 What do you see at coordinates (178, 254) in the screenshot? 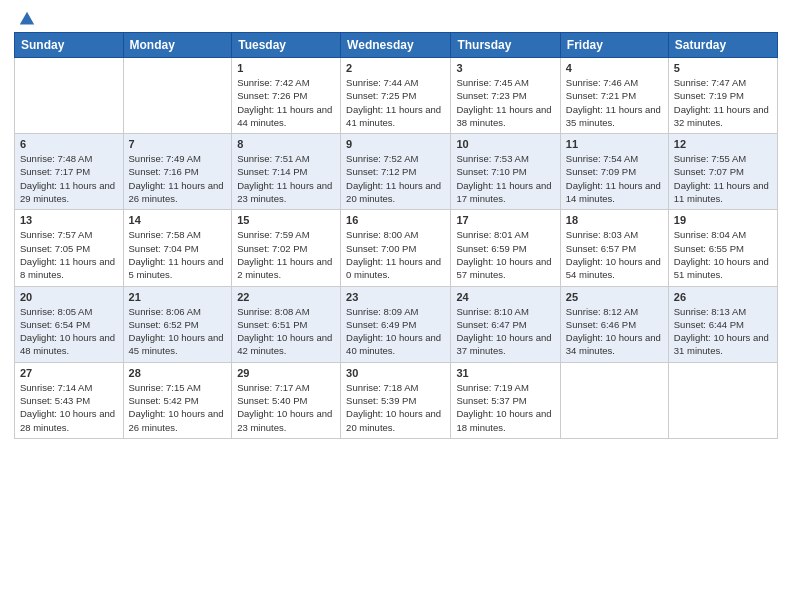
I see `day-info: Sunrise: 7:58 AMSunset: 7:04 PMDaylight:…` at bounding box center [178, 254].